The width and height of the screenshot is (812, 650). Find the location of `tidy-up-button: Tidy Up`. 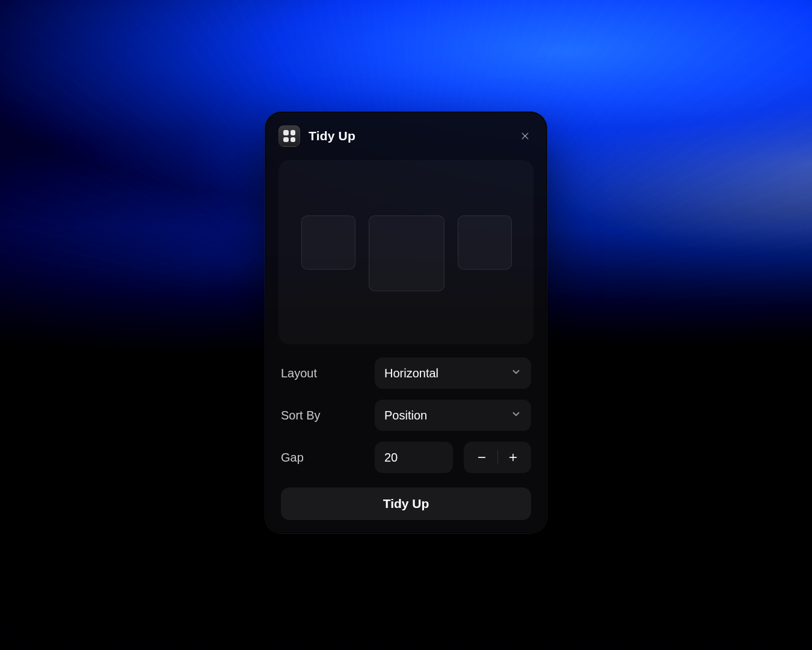

tidy-up-button: Tidy Up is located at coordinates (406, 504).